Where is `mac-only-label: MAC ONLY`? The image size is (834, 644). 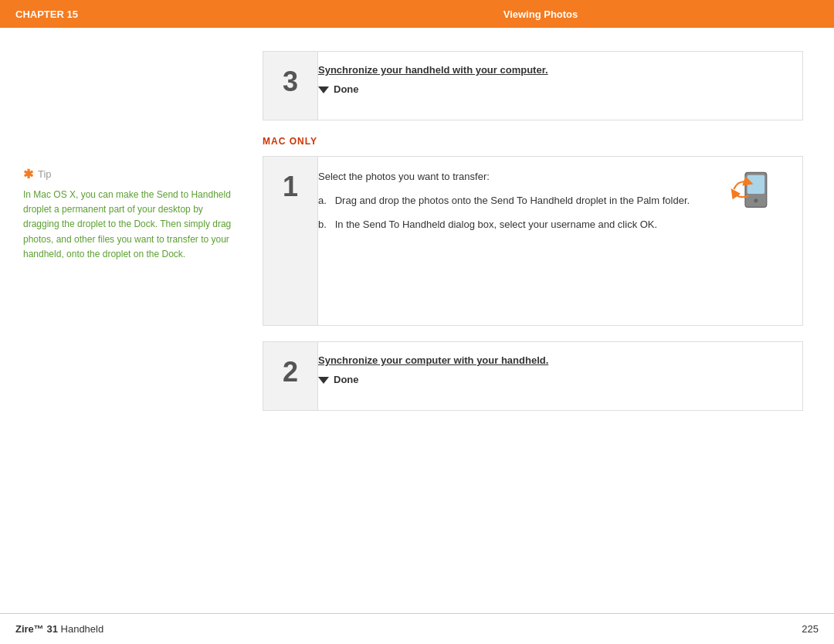 mac-only-label: MAC ONLY is located at coordinates (533, 141).